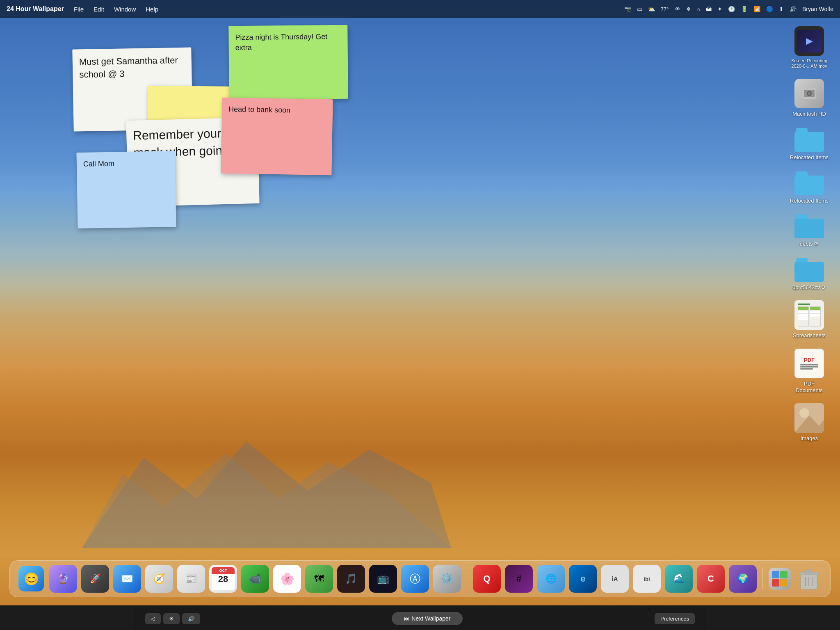 The width and height of the screenshot is (840, 630). I want to click on dock-ia-writer: iA, so click(615, 579).